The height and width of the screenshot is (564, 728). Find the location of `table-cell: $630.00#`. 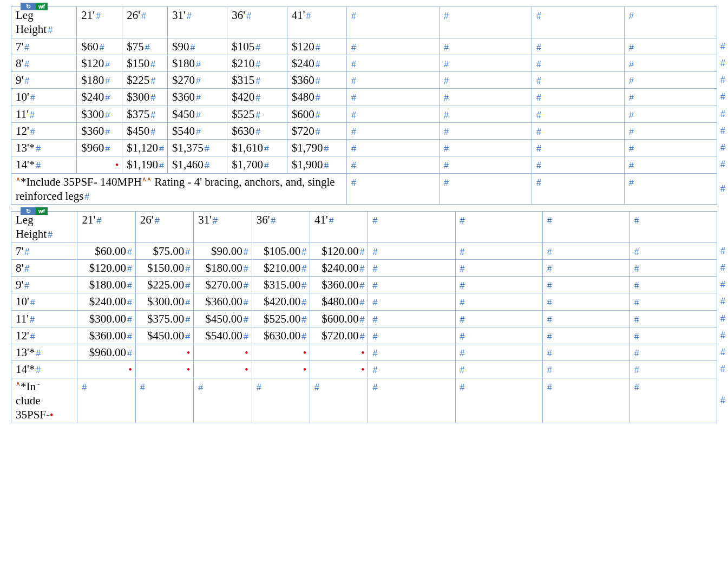

table-cell: $630.00# is located at coordinates (280, 336).